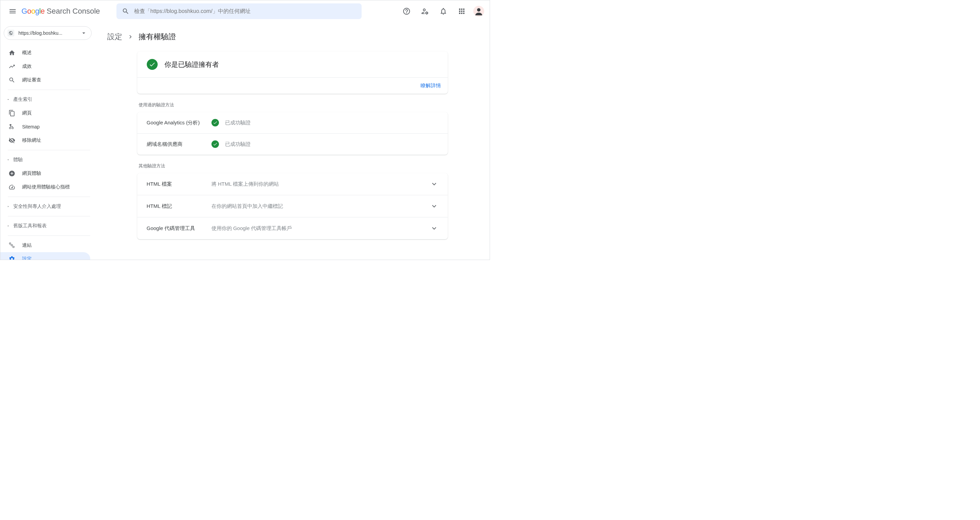  I want to click on sidebar-item-settings: 設定, so click(45, 256).